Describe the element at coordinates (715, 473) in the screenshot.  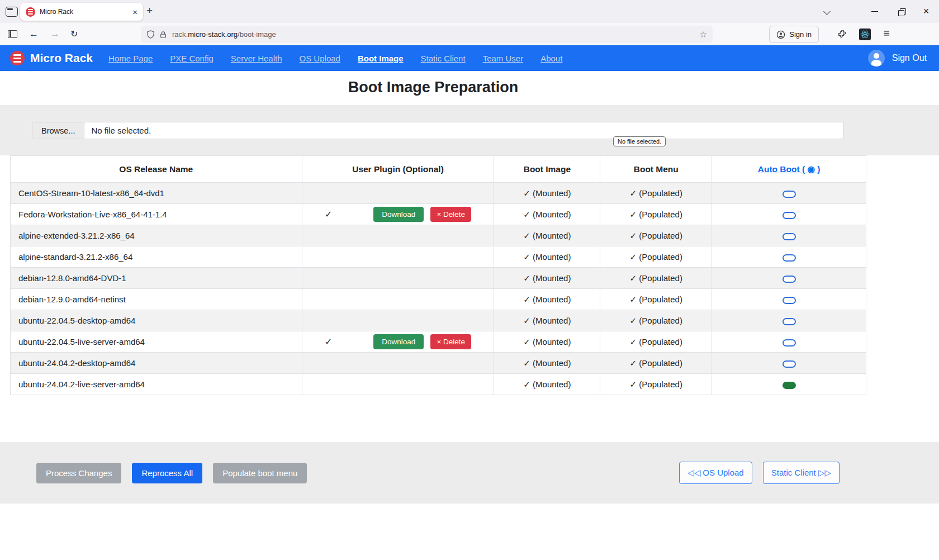
I see `os-upload-nav-button: ◁◁ OS Upload` at that location.